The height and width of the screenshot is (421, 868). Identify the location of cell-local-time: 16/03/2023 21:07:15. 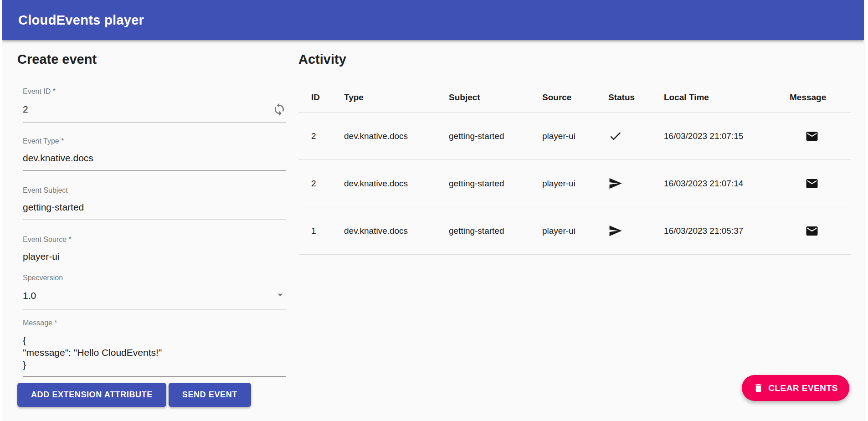
(727, 136).